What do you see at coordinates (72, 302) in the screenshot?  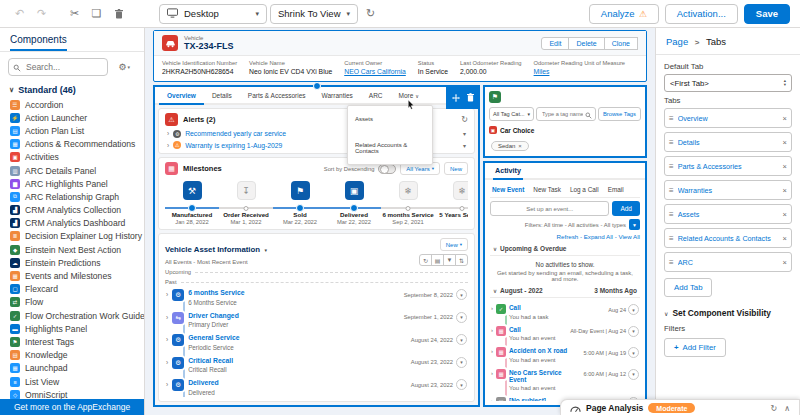 I see `component-list-item: ⇄ Flow` at bounding box center [72, 302].